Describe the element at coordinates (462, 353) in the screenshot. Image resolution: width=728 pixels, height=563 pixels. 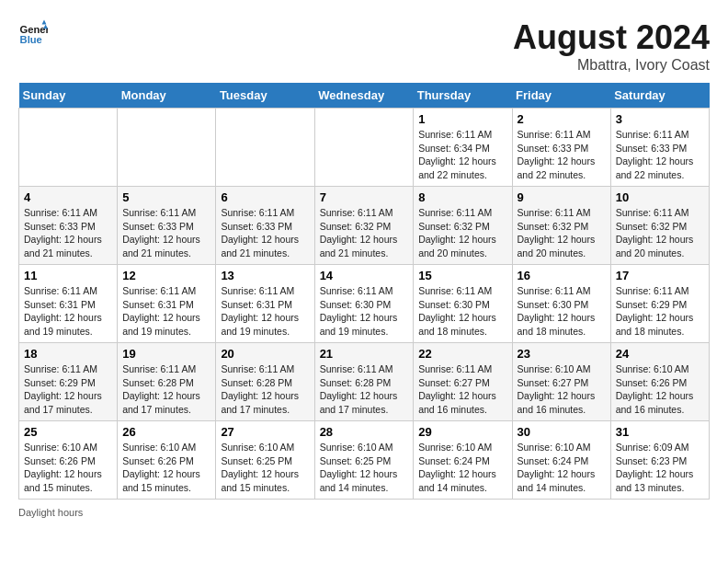
I see `day-number: 22` at that location.